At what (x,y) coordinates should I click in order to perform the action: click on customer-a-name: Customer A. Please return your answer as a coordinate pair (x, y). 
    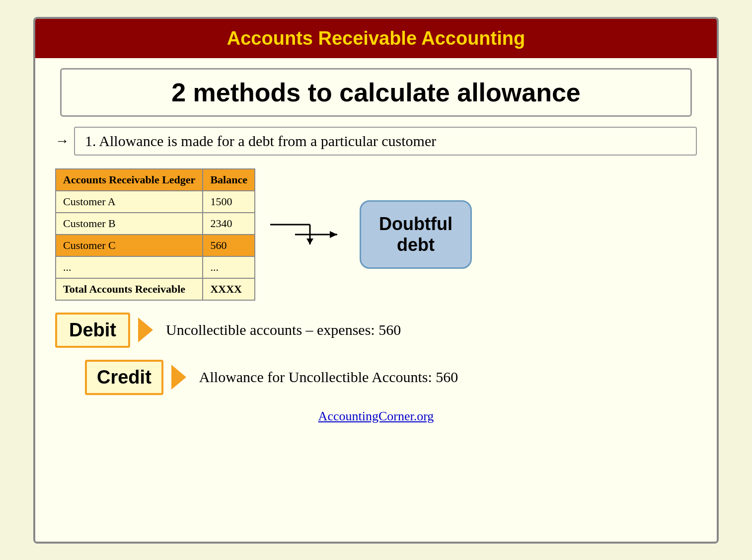
    Looking at the image, I should click on (129, 202).